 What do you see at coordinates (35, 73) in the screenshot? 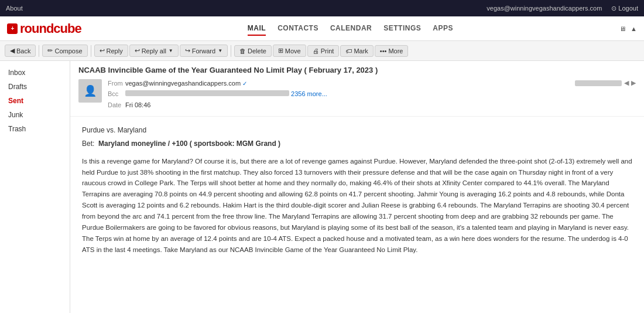
I see `sidebar-item-inbox: Inbox` at bounding box center [35, 73].